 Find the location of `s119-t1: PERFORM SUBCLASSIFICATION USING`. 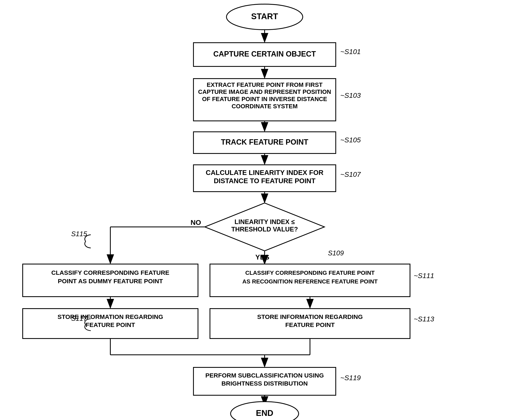

s119-t1: PERFORM SUBCLASSIFICATION USING is located at coordinates (264, 375).